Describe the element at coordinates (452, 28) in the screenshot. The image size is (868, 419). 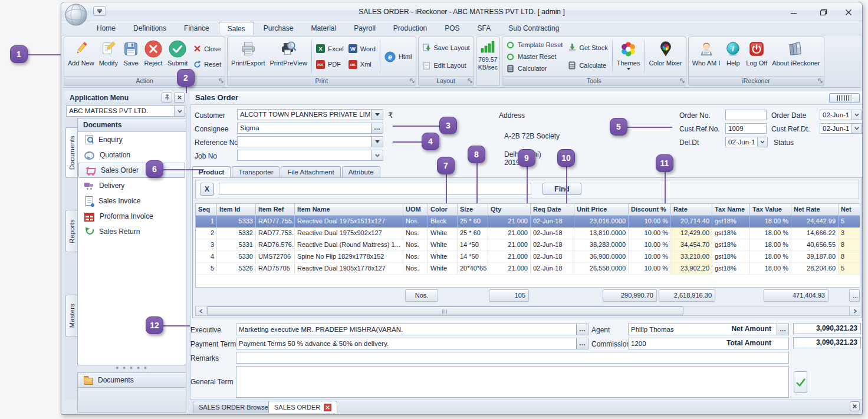
I see `ribbon-tab: POS` at that location.